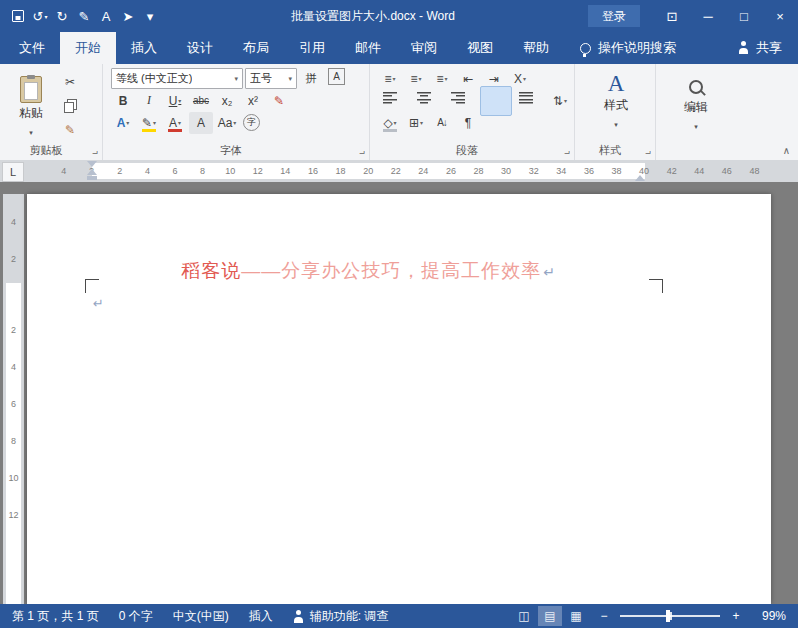  What do you see at coordinates (14, 330) in the screenshot?
I see `ruler-number: 2` at bounding box center [14, 330].